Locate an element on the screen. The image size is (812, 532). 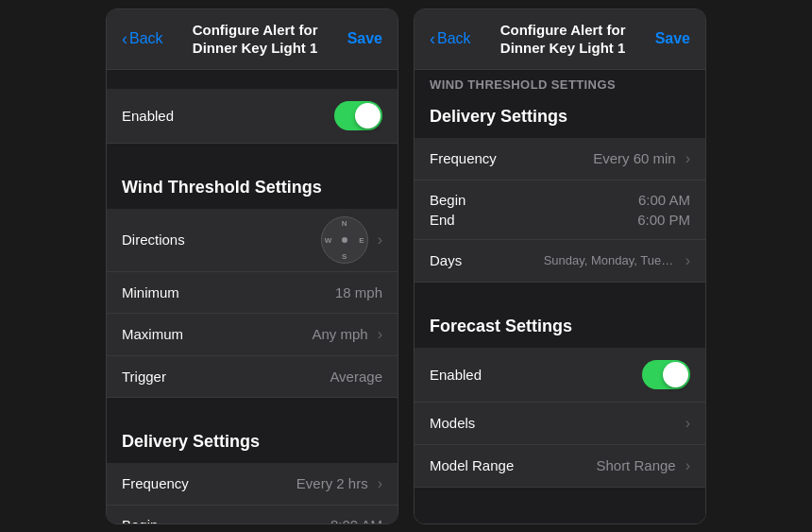
minimum-label: Minimum is located at coordinates (151, 293).